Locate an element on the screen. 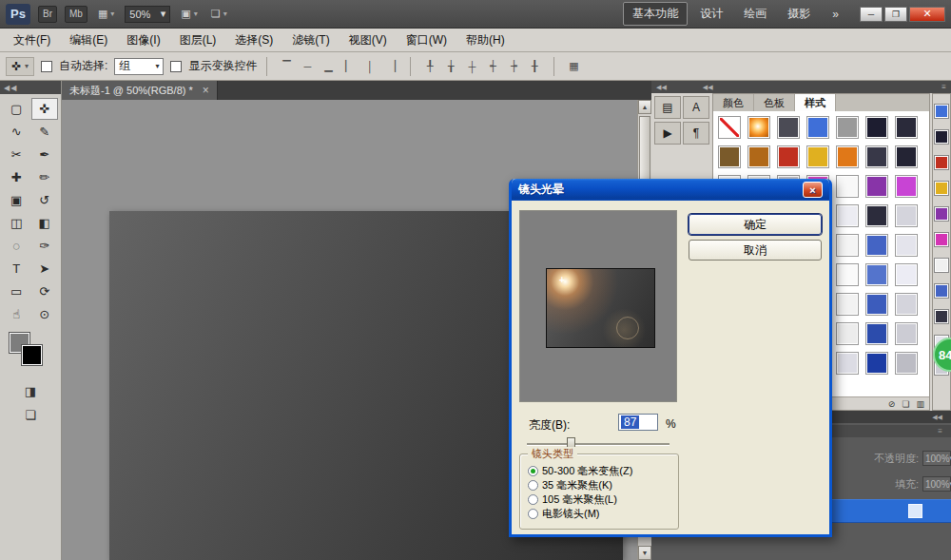 This screenshot has height=560, width=951. screen-mode-dropdown: ❏ ▾ is located at coordinates (219, 13).